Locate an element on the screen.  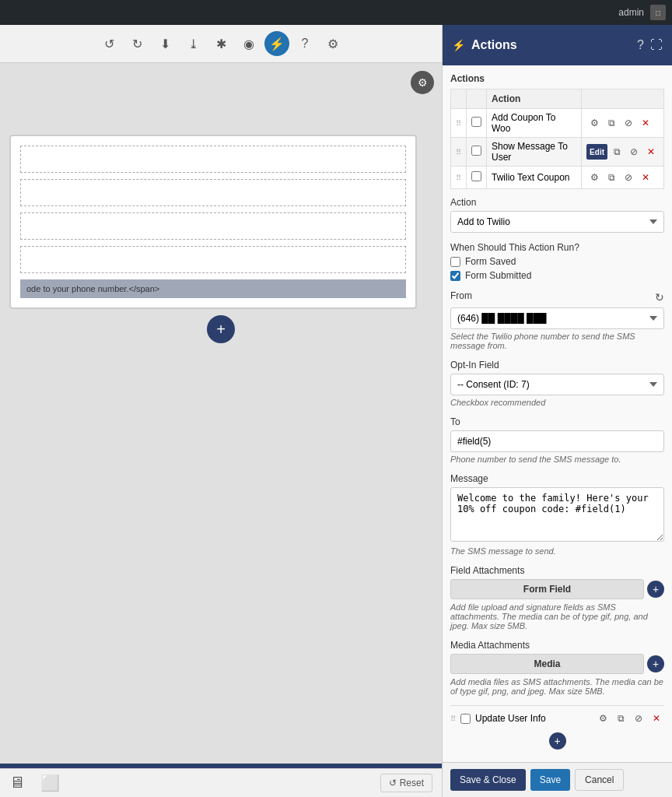
settings-button: ✱ is located at coordinates (221, 44).